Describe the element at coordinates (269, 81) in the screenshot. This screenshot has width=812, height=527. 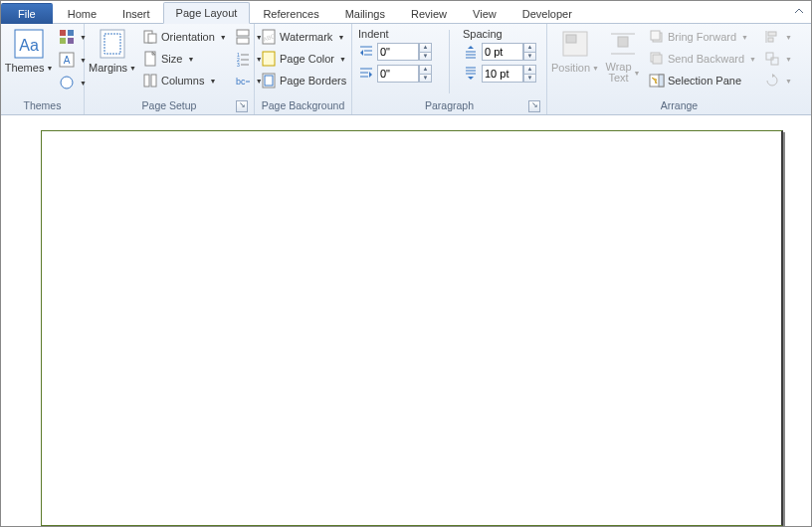
I see `page-borders-icon` at that location.